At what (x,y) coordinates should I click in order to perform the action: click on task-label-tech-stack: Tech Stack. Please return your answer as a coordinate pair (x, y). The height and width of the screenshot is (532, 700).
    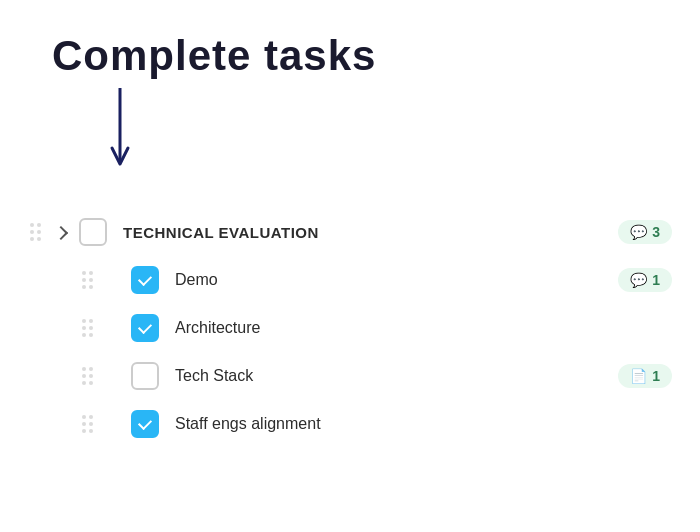
    Looking at the image, I should click on (396, 376).